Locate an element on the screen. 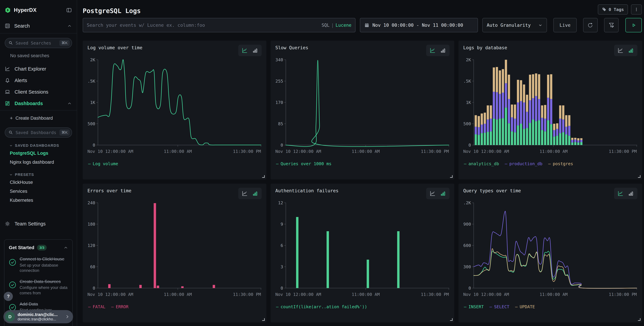 Image resolution: width=644 pixels, height=326 pixels. help-button: ? is located at coordinates (8, 296).